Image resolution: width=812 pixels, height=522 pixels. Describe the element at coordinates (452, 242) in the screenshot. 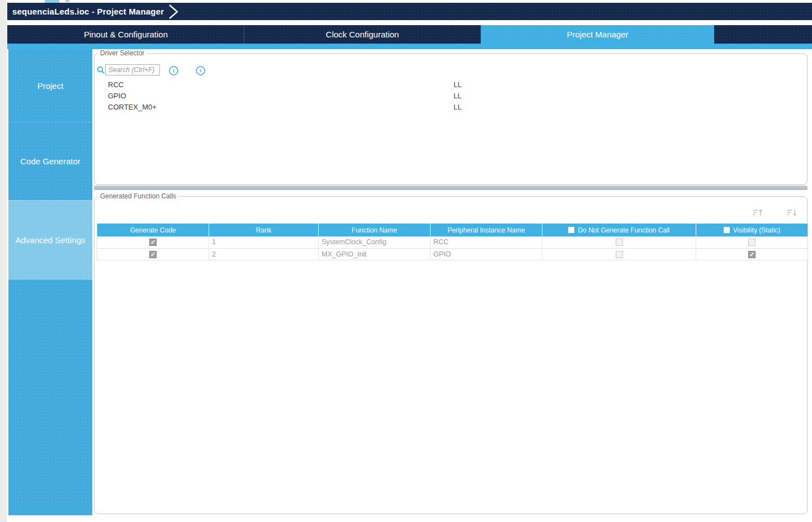

I see `generated-function-calls-table: Generate Code Rank Function Name Periphe…` at that location.